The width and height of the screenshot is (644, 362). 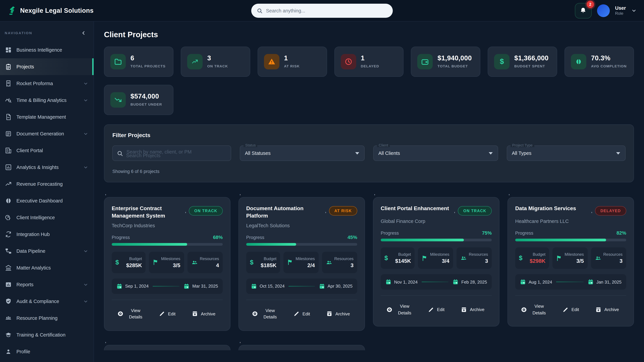 I want to click on global-search, so click(x=322, y=10).